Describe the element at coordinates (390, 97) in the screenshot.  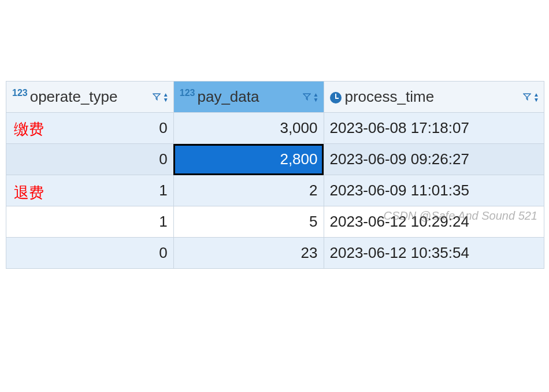
I see `column-label: process_time` at that location.